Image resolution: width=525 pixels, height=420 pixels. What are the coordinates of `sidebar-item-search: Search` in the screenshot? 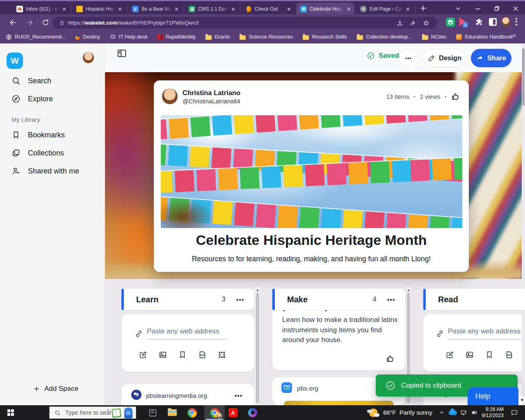 It's located at (31, 81).